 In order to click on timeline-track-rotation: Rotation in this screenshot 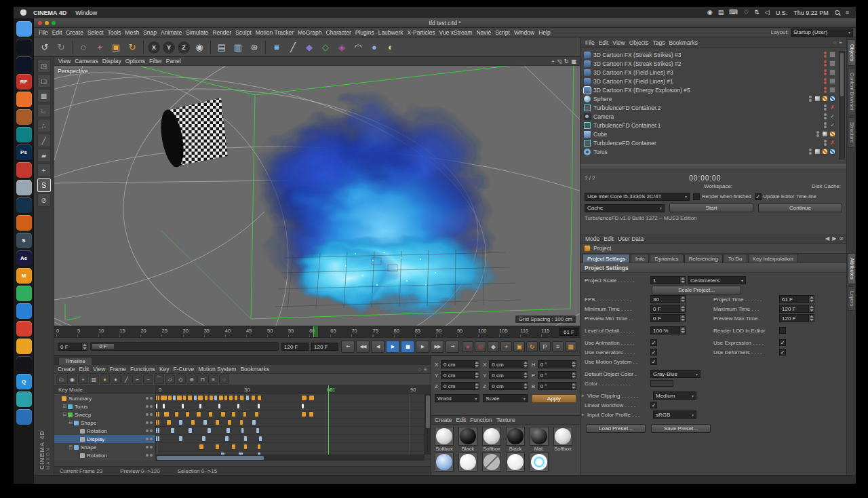, I will do `click(104, 431)`.